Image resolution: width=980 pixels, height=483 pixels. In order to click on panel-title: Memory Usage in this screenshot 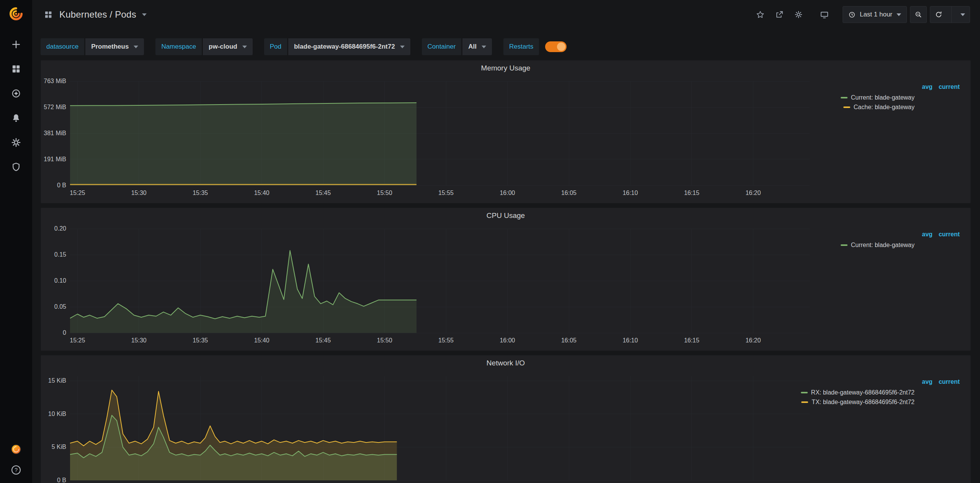, I will do `click(506, 68)`.